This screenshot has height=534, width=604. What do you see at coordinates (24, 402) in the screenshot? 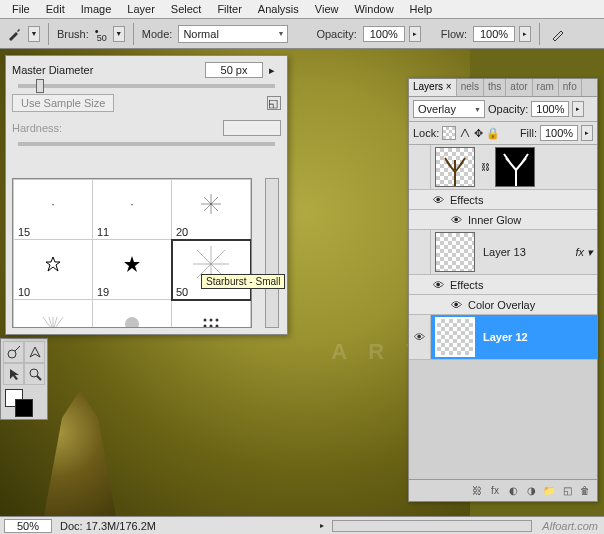
I see `color-swatches` at bounding box center [24, 402].